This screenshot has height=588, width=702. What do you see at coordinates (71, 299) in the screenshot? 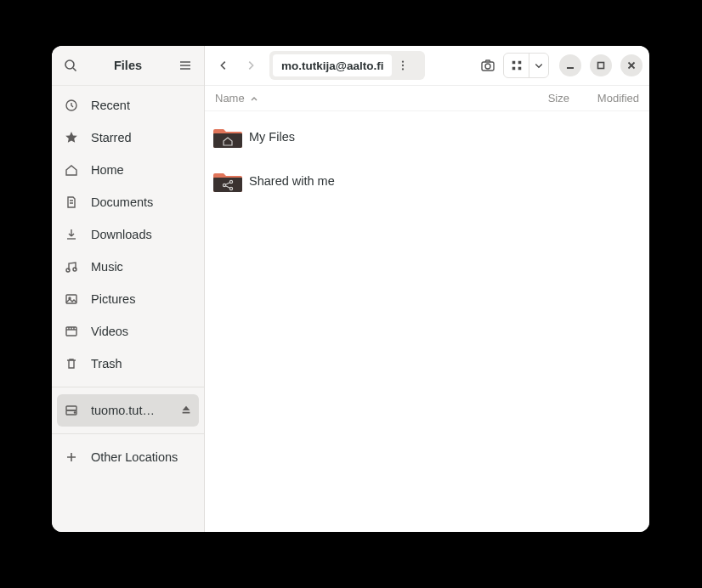
I see `pictures-icon` at bounding box center [71, 299].